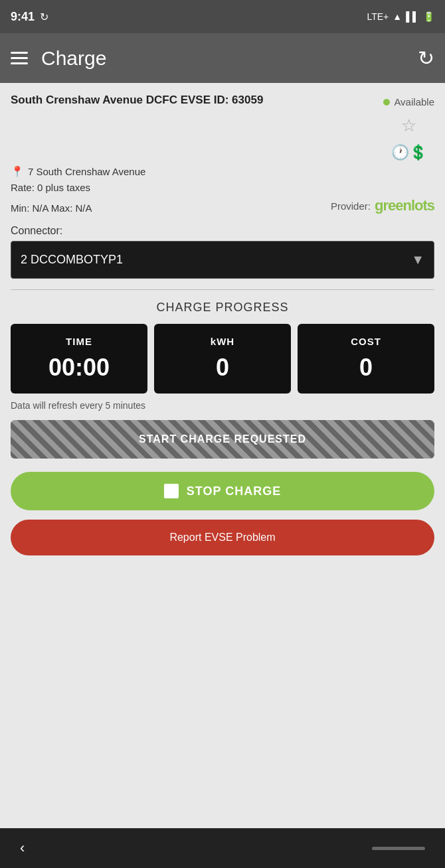 This screenshot has height=868, width=445. I want to click on report-problem-button: Report EVSE Problem, so click(222, 538).